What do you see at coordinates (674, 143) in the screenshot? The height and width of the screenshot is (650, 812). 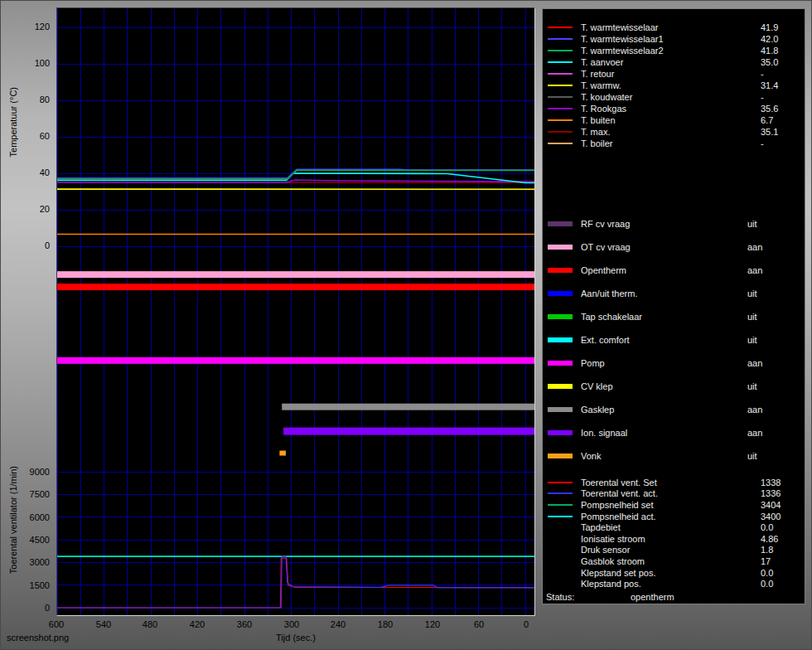 I see `legend-row: T. boiler-` at bounding box center [674, 143].